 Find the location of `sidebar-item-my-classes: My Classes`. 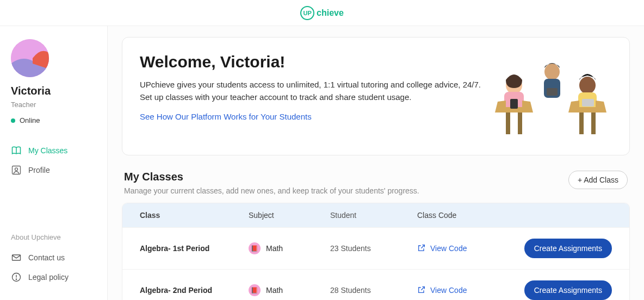

sidebar-item-my-classes: My Classes is located at coordinates (53, 151).